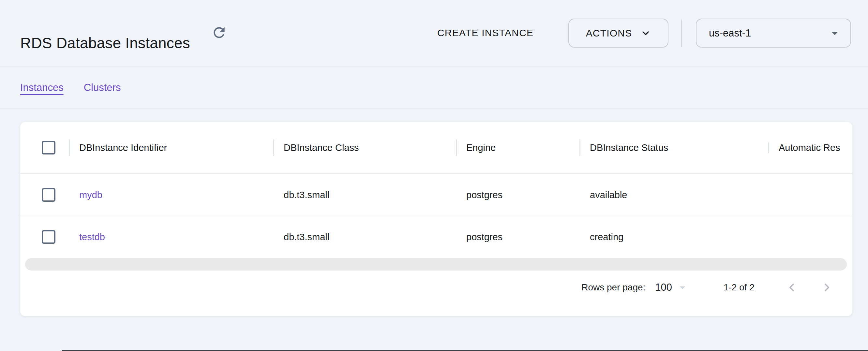  I want to click on page-title: RDS Database Instances, so click(105, 43).